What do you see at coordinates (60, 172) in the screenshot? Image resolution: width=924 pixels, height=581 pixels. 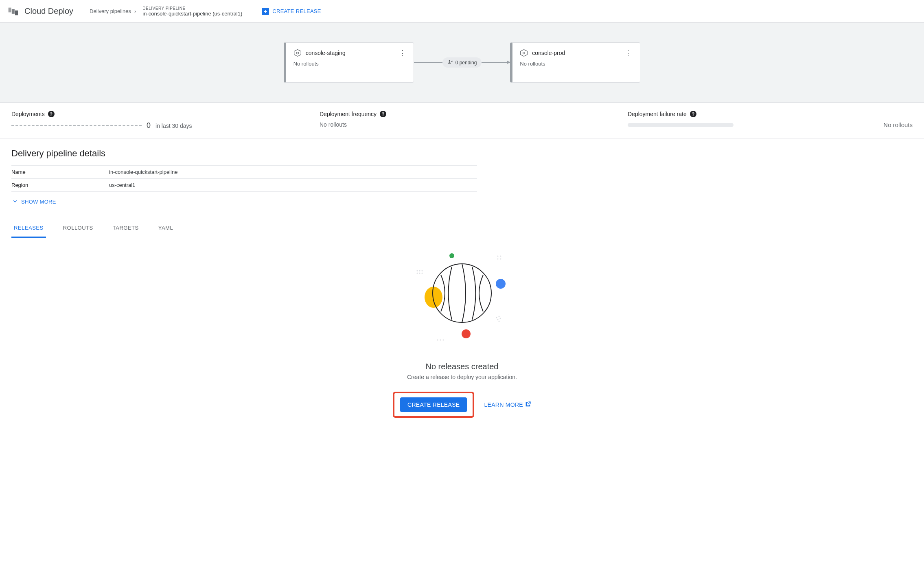 I see `details-key: Name` at bounding box center [60, 172].